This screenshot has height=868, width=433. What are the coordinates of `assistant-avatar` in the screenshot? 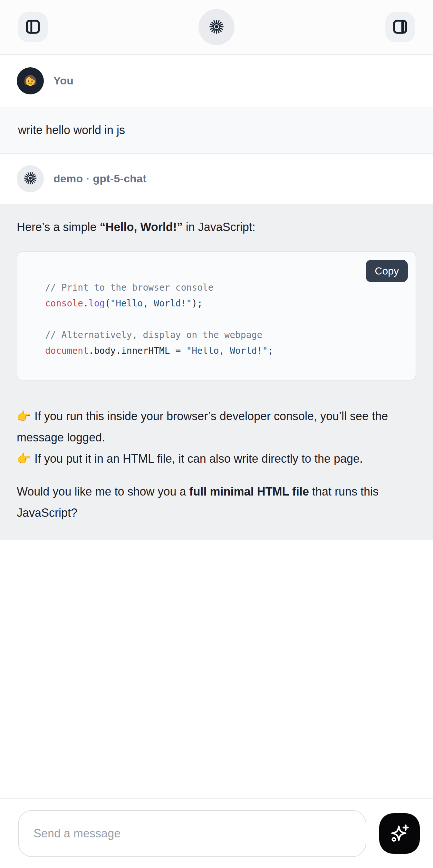 It's located at (30, 179).